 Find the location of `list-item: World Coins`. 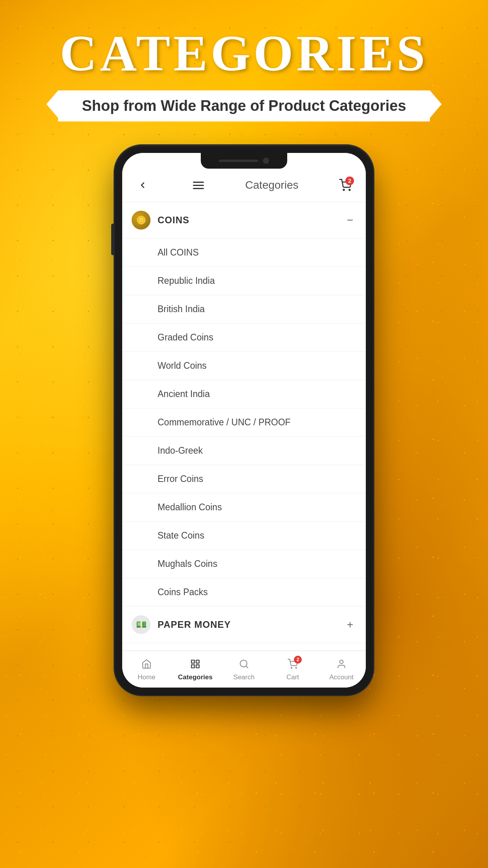

list-item: World Coins is located at coordinates (244, 366).